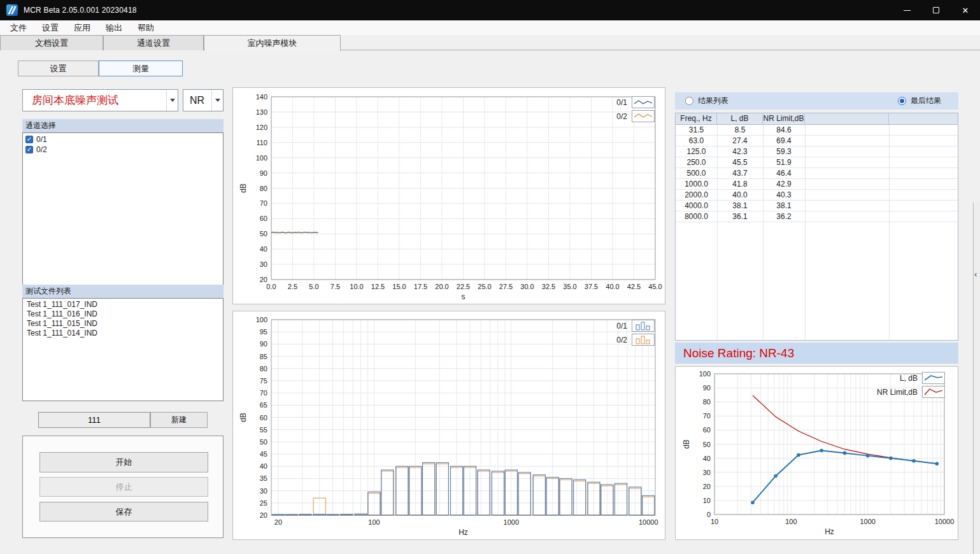 This screenshot has height=554, width=980. I want to click on legend-sample-box, so click(934, 392).